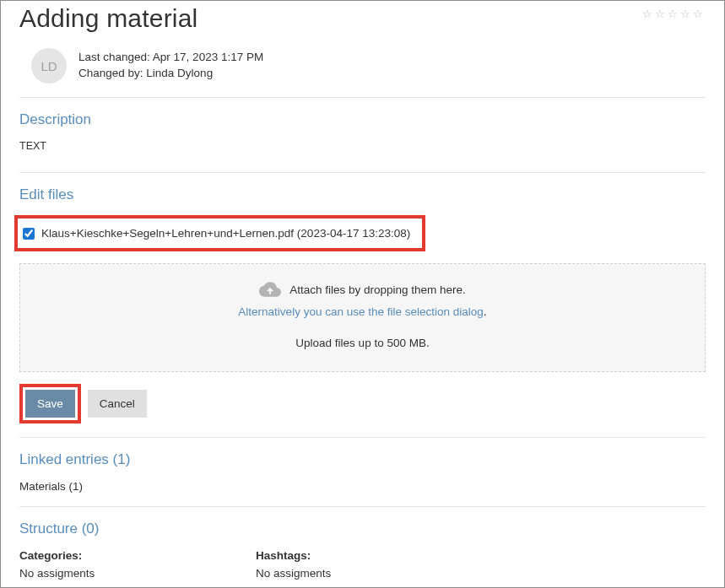 This screenshot has height=588, width=725. I want to click on file-checkbox, so click(29, 234).